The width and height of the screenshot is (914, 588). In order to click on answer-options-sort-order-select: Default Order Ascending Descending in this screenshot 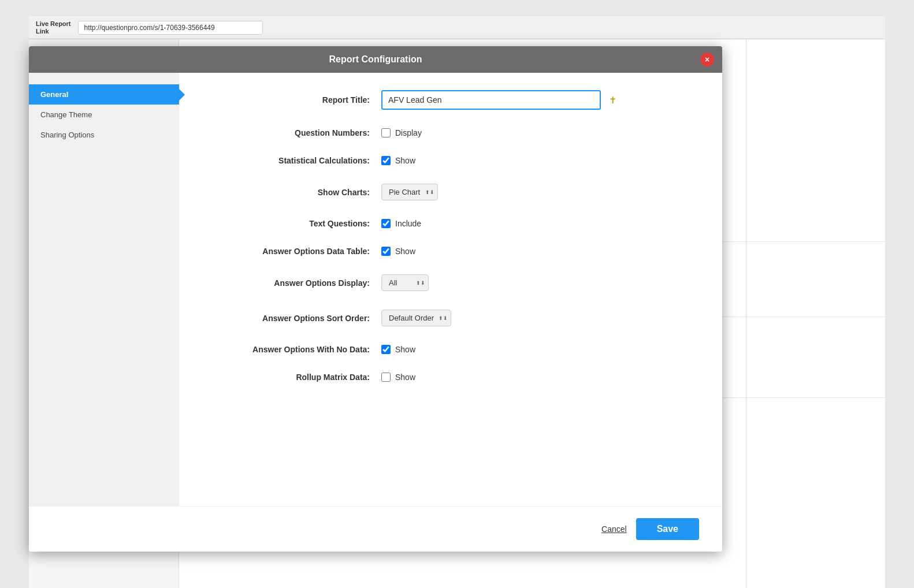, I will do `click(416, 318)`.